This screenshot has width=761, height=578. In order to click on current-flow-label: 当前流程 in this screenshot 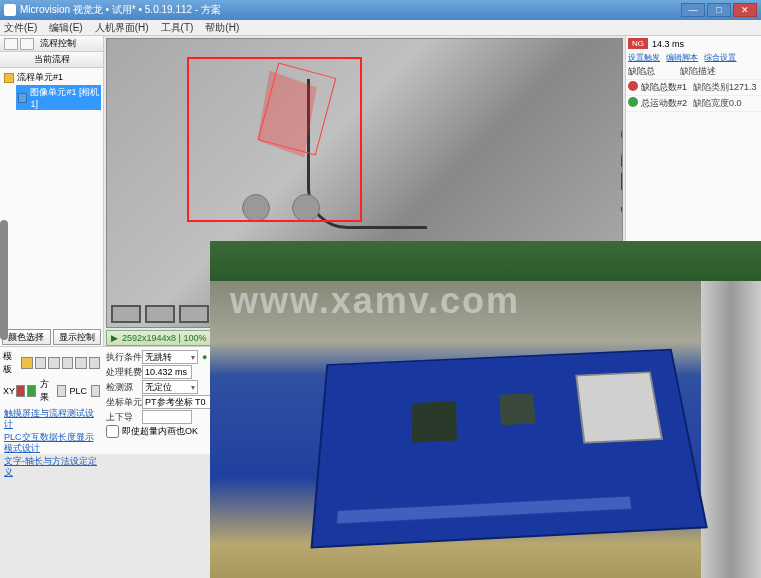, I will do `click(52, 60)`.